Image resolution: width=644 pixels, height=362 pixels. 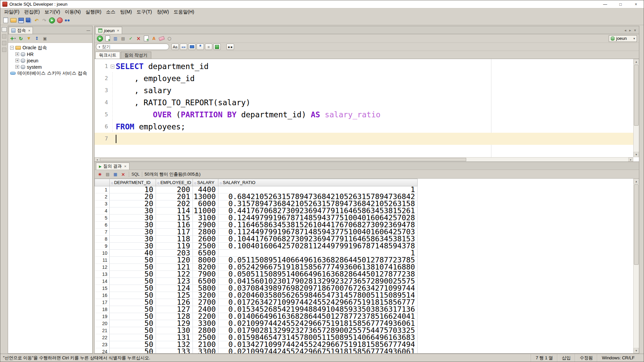 What do you see at coordinates (29, 39) in the screenshot?
I see `filter-icon` at bounding box center [29, 39].